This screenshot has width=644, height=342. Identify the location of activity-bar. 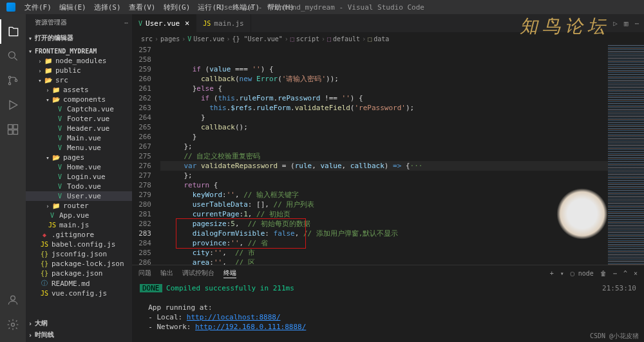
(13, 178).